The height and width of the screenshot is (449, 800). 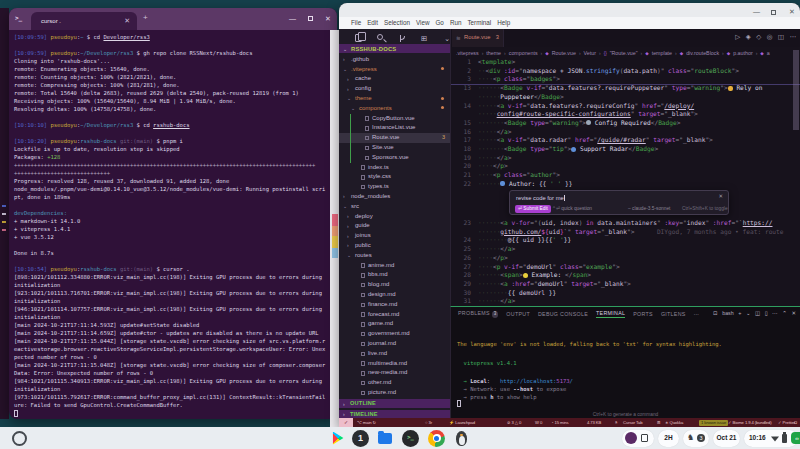 What do you see at coordinates (643, 314) in the screenshot?
I see `panel-tab-ports: PORTS` at bounding box center [643, 314].